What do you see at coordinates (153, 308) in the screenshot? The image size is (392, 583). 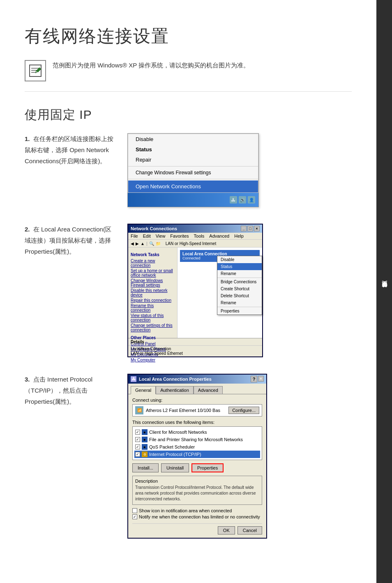 I see `nc-task-rename: Rename this connection` at bounding box center [153, 308].